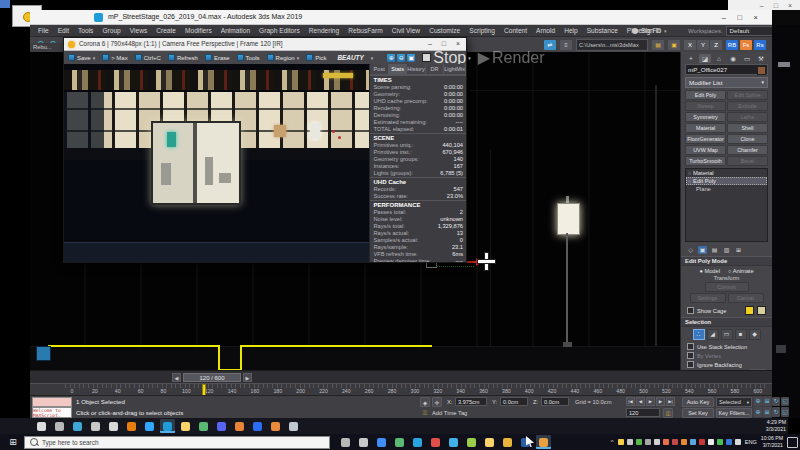  I want to click on subobject-level-icon: ■, so click(741, 334).